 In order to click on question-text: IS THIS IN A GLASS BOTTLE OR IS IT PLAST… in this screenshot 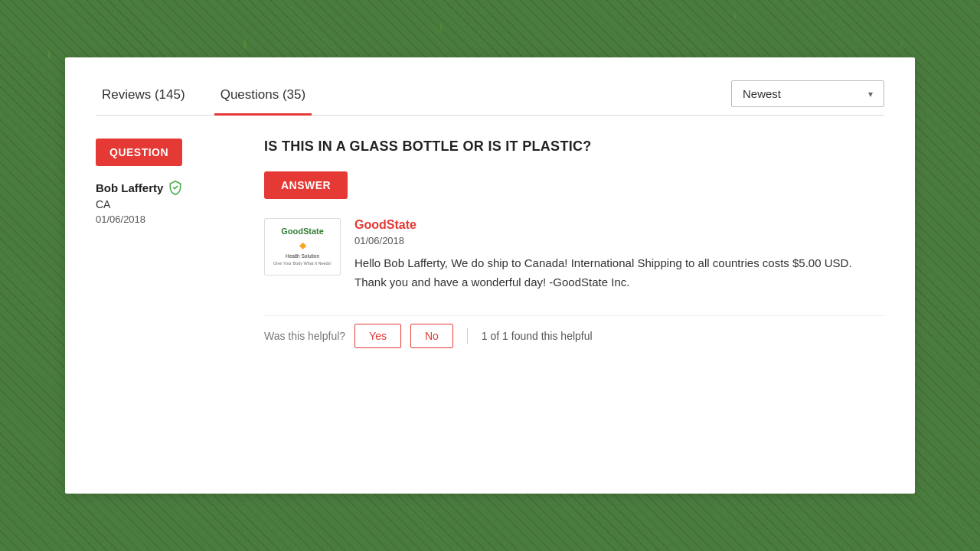, I will do `click(574, 147)`.